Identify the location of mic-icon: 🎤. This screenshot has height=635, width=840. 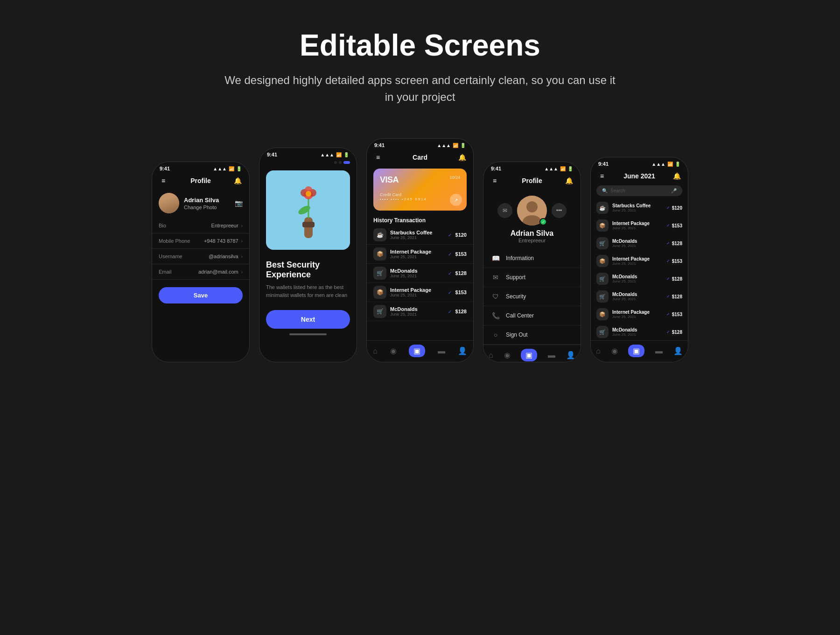
(674, 190).